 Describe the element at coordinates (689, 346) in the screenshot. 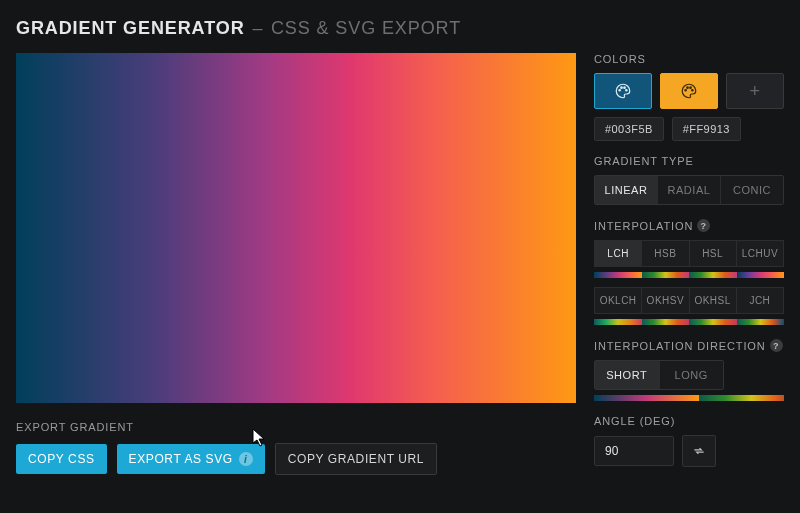

I see `direction-heading: INTERPOLATION DIRECTION ?` at that location.